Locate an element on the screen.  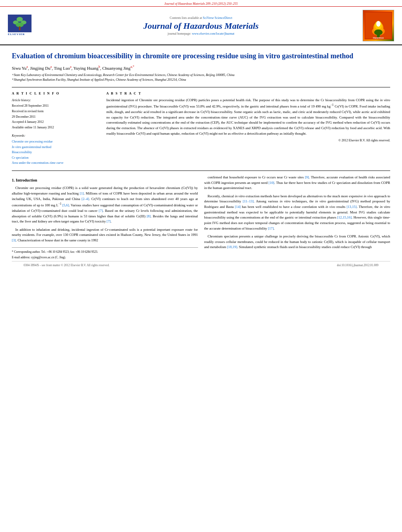
intro-para2: In addition to inhalation and drinking, … is located at coordinates (105, 235).